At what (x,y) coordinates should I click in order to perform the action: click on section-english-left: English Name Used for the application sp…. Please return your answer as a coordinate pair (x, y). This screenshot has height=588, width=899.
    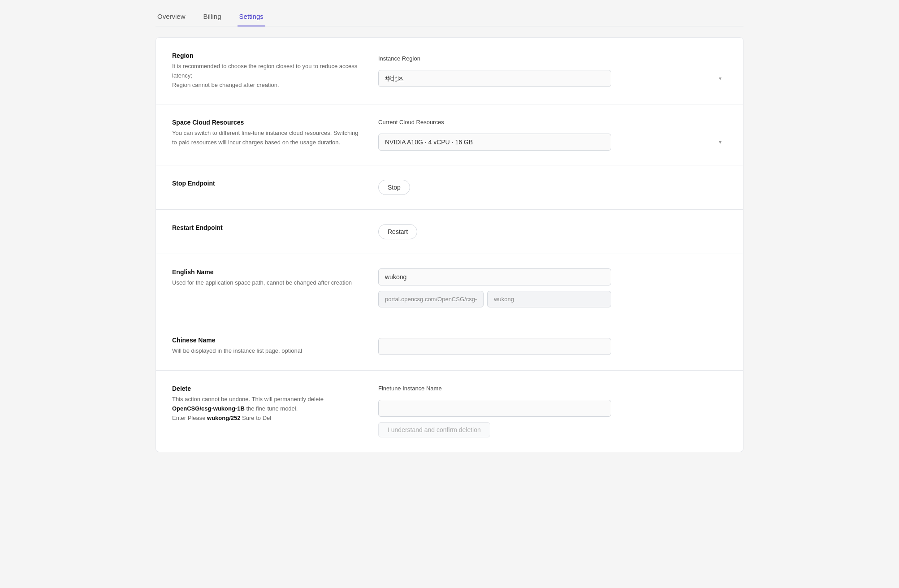
    Looking at the image, I should click on (266, 288).